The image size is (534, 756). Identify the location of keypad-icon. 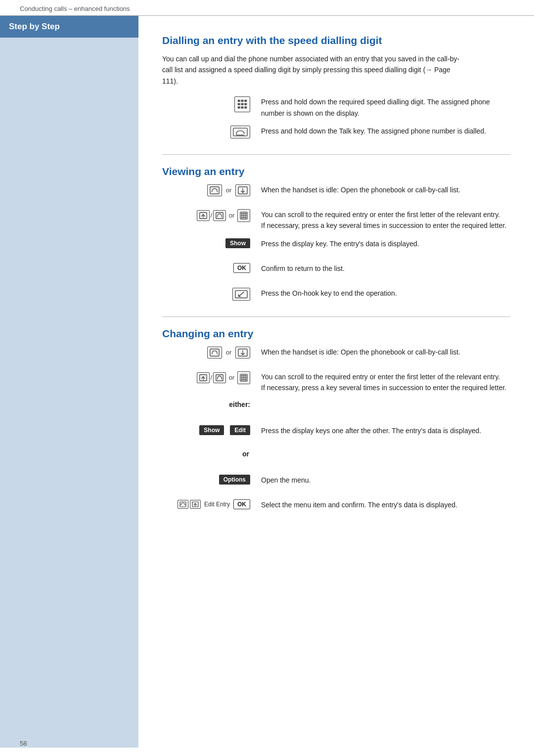
(242, 104).